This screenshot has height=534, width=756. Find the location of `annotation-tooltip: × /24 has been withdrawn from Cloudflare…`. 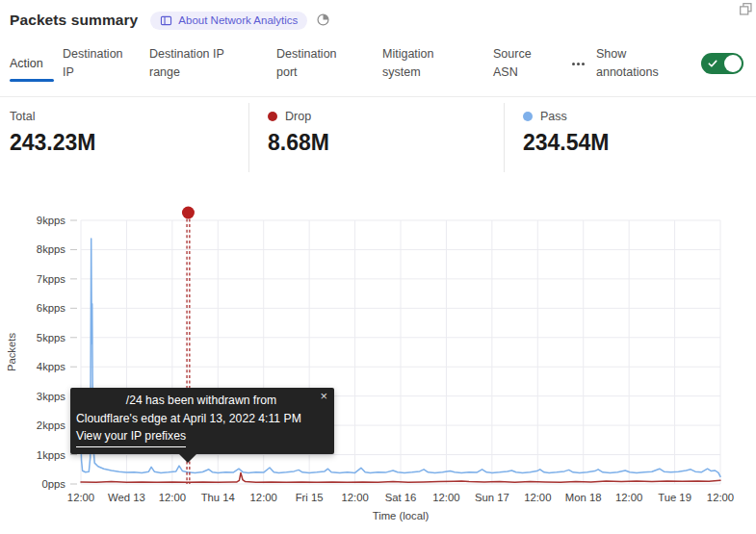

annotation-tooltip: × /24 has been withdrawn from Cloudflare… is located at coordinates (202, 421).